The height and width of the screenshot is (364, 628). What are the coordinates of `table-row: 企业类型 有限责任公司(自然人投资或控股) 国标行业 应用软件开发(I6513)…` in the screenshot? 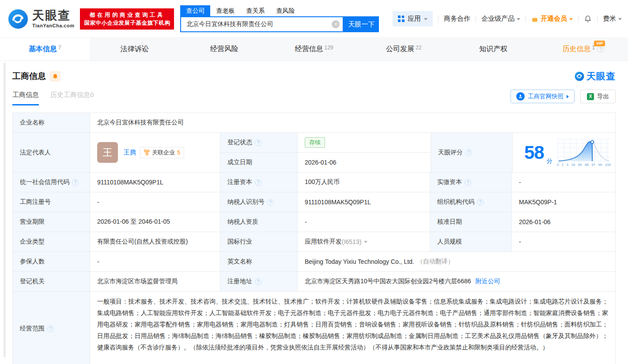 It's located at (314, 242).